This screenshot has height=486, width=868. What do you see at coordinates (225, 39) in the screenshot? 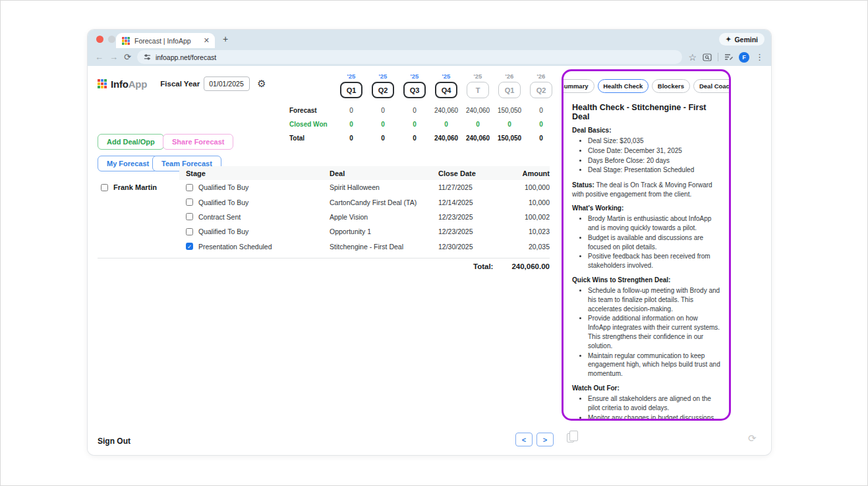
I see `new-tab-button: +` at bounding box center [225, 39].